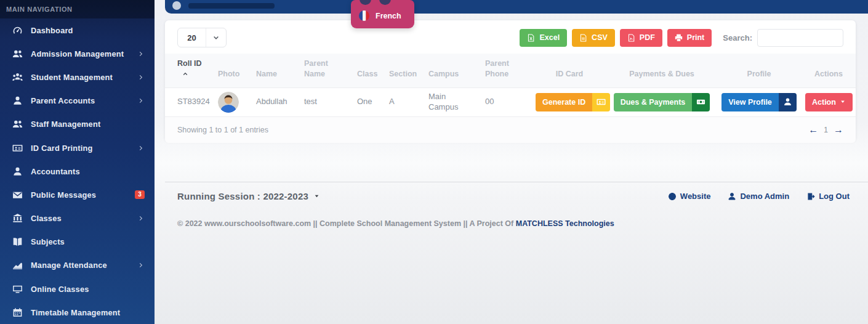 Image resolution: width=868 pixels, height=324 pixels. Describe the element at coordinates (17, 31) in the screenshot. I see `gauge-icon` at that location.